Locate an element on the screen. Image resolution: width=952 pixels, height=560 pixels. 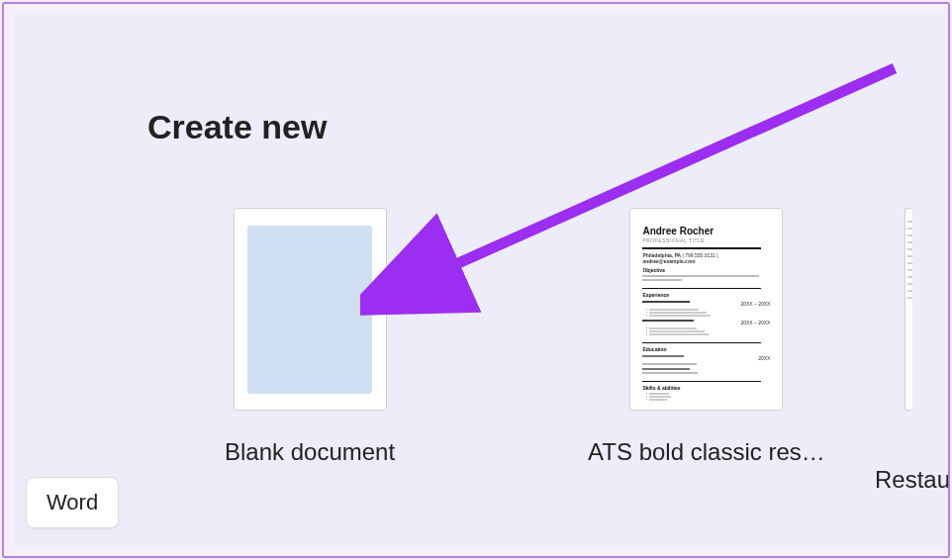
create-new-heading: Create new is located at coordinates (238, 127).